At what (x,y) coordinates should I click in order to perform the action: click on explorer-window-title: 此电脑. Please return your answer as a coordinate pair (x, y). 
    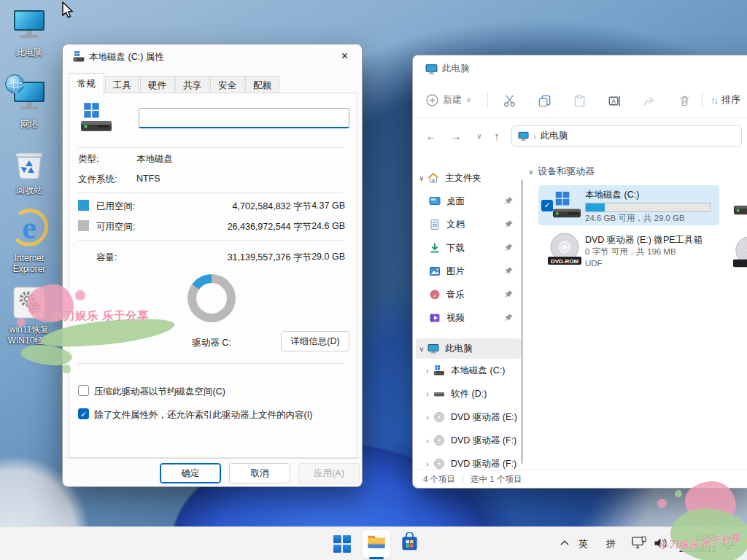
    Looking at the image, I should click on (456, 69).